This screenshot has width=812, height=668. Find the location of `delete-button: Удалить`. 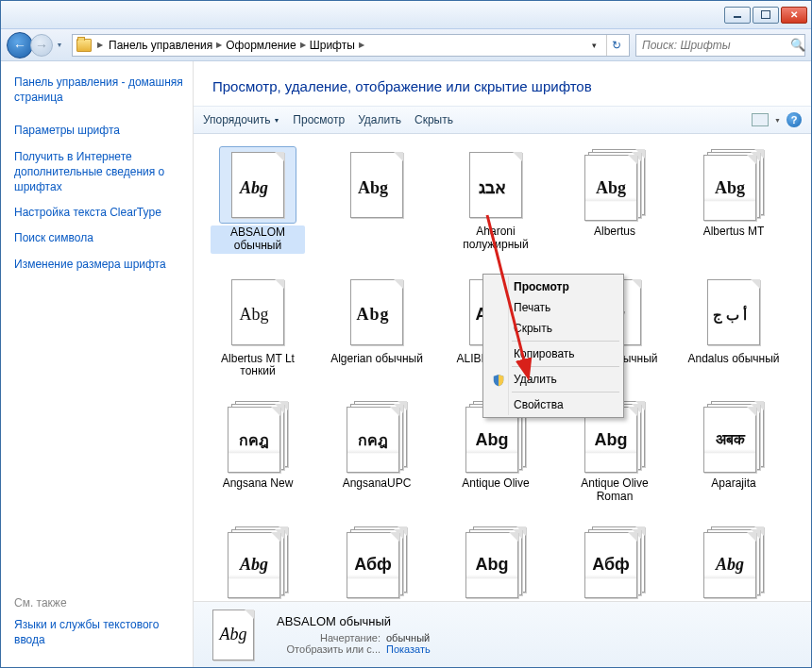

delete-button: Удалить is located at coordinates (380, 120).